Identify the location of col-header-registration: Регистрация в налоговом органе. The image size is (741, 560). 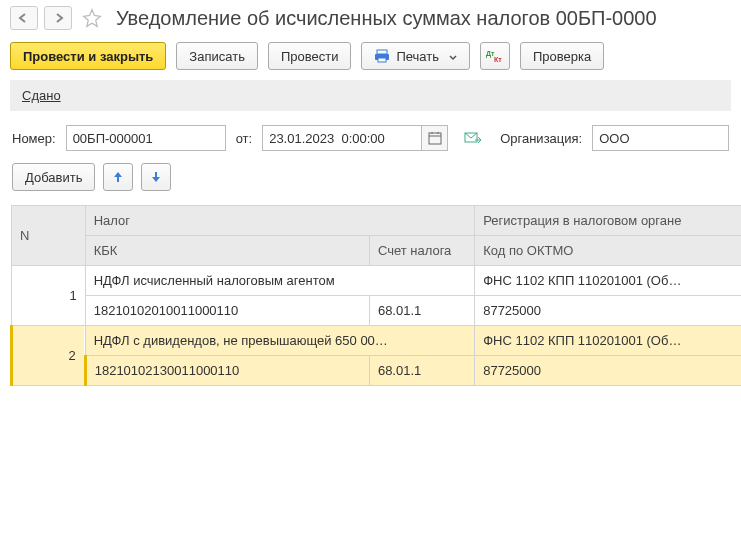
(608, 221).